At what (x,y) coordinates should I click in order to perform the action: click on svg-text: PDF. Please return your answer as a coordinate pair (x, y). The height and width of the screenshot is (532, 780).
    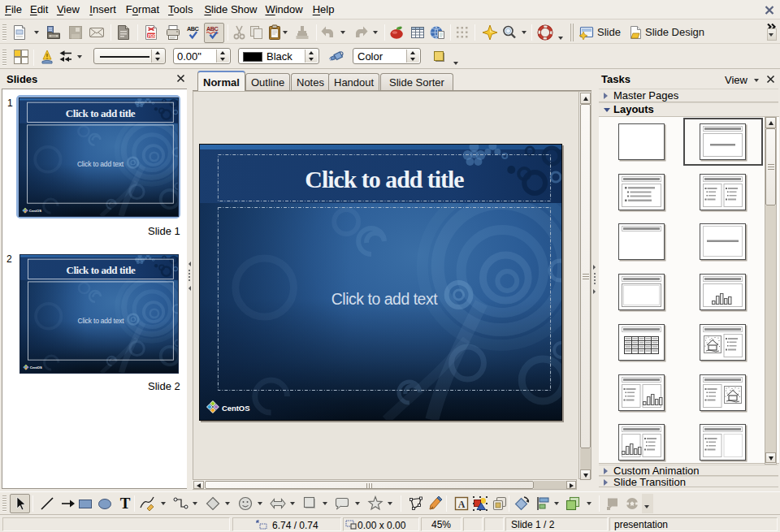
    Looking at the image, I should click on (152, 36).